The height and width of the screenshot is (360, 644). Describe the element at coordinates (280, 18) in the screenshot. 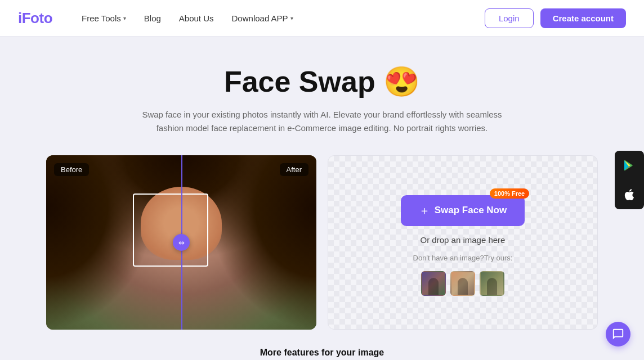

I see `nav-links: Free Tools ▾ Blog About Us Download APP …` at that location.